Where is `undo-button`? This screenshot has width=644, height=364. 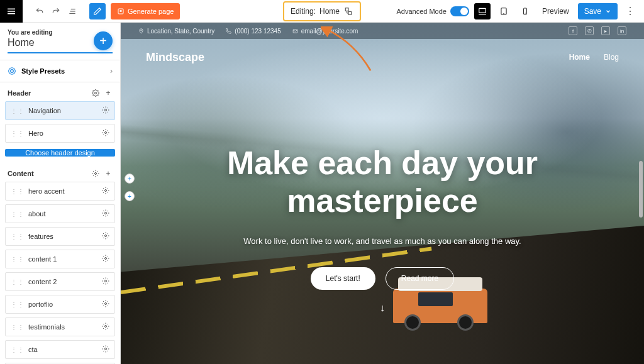 undo-button is located at coordinates (40, 11).